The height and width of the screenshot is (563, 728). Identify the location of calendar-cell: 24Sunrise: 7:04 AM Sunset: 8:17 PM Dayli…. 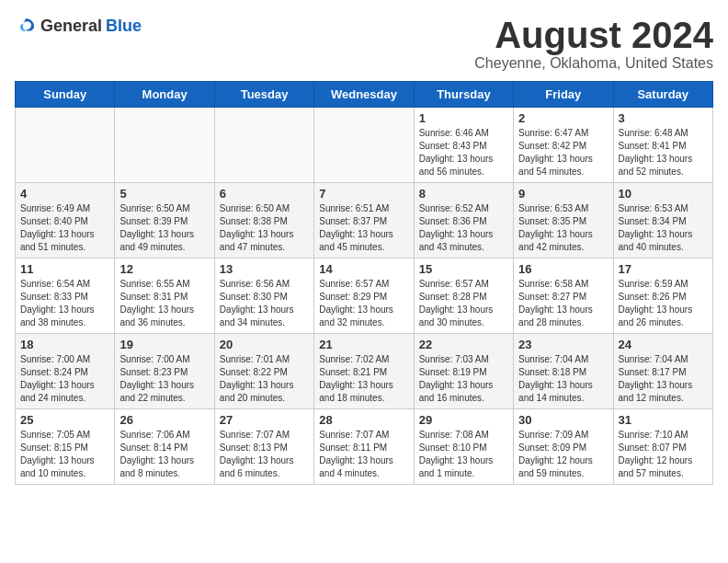
(663, 372).